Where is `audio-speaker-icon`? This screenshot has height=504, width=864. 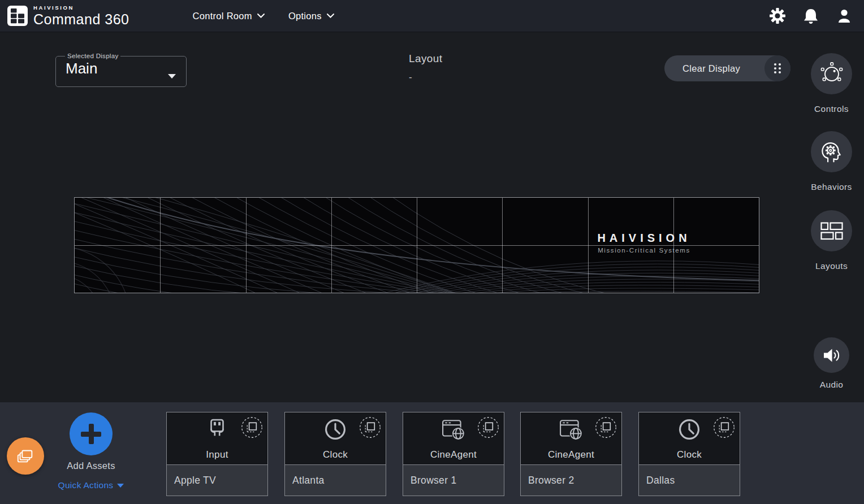 audio-speaker-icon is located at coordinates (832, 355).